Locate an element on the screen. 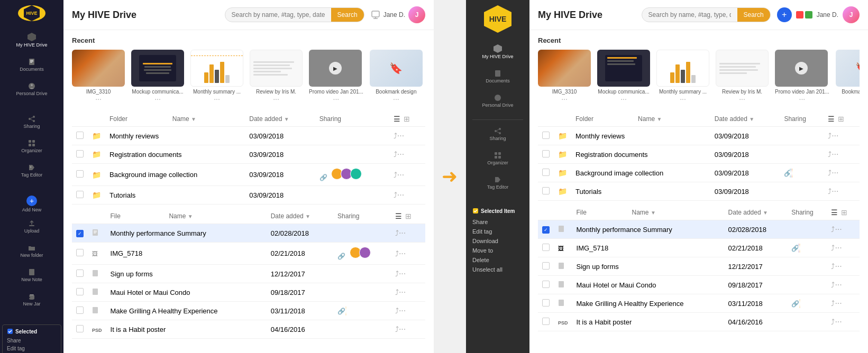  share-btn-f3: ⤴ is located at coordinates (396, 195).